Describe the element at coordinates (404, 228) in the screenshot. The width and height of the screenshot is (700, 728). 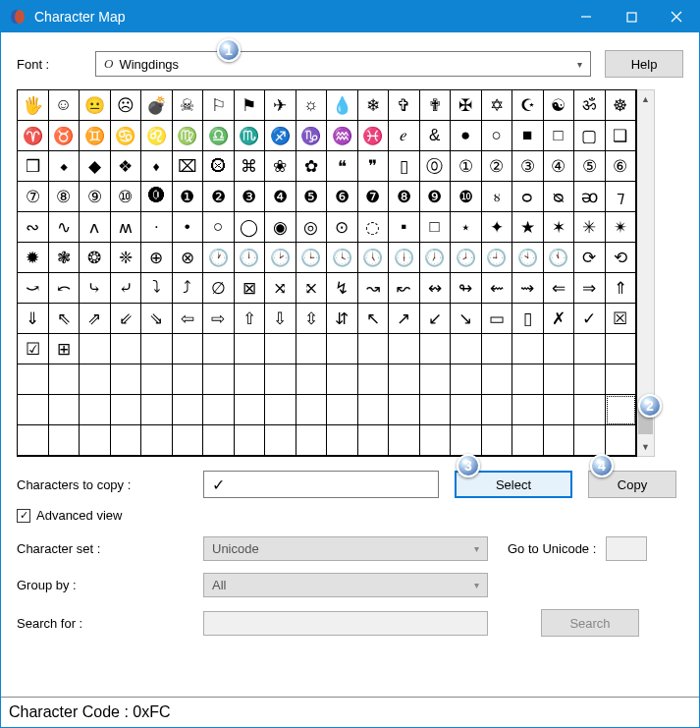
I see `char-cell: ▪` at that location.